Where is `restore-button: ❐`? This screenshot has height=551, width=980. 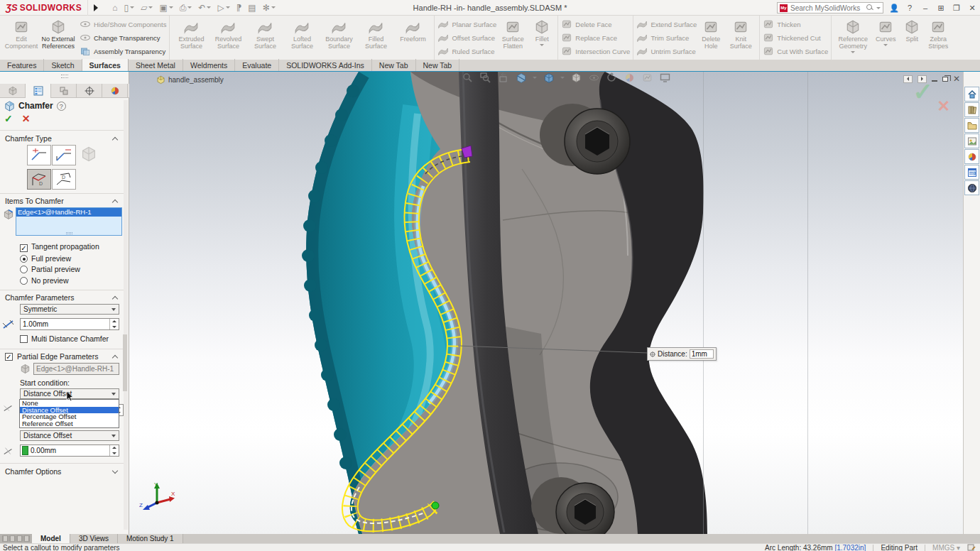 restore-button: ❐ is located at coordinates (957, 9).